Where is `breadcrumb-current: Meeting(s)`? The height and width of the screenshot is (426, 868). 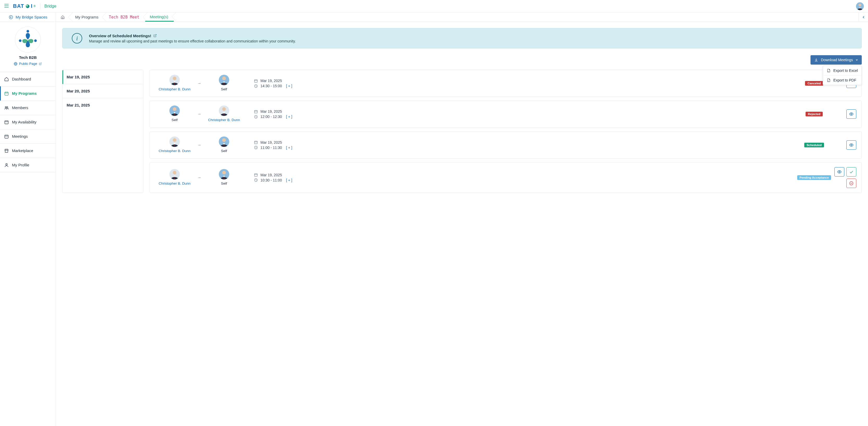 breadcrumb-current: Meeting(s) is located at coordinates (160, 17).